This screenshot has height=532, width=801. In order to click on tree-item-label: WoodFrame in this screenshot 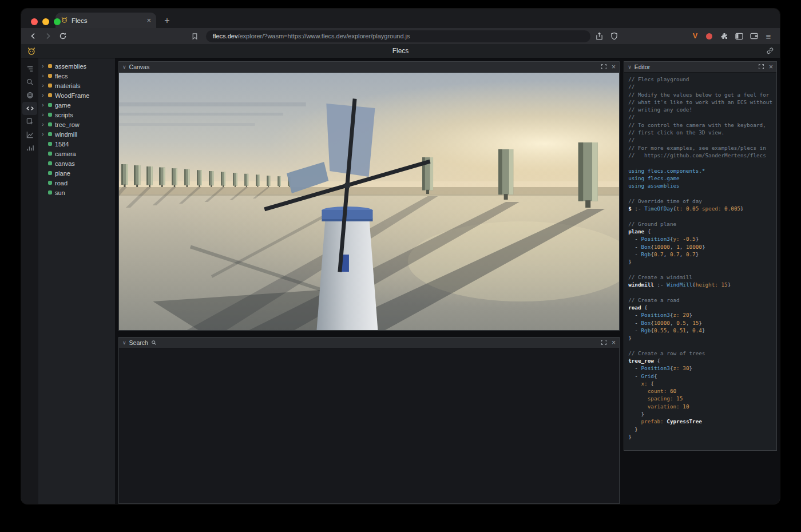, I will do `click(72, 96)`.